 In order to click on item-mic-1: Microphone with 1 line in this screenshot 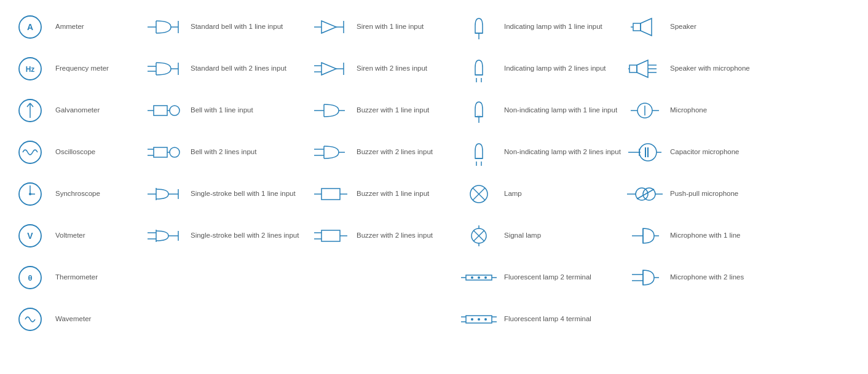, I will do `click(719, 236)`.